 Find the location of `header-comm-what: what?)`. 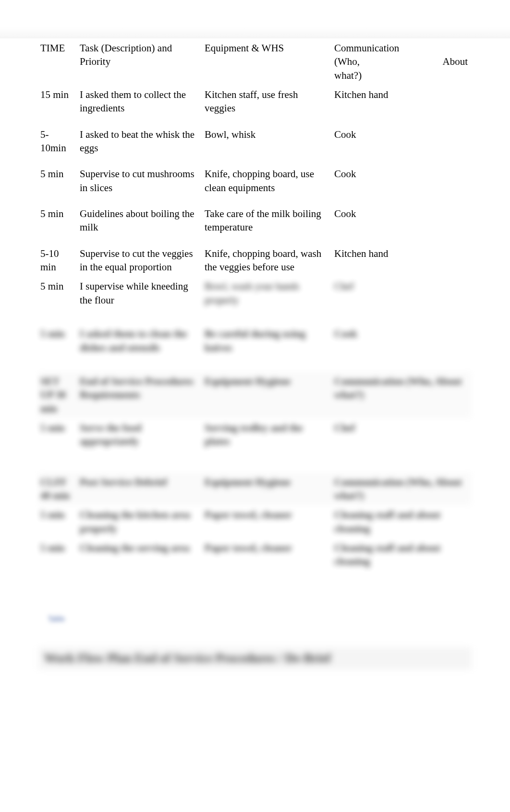

header-comm-what: what?) is located at coordinates (401, 75).